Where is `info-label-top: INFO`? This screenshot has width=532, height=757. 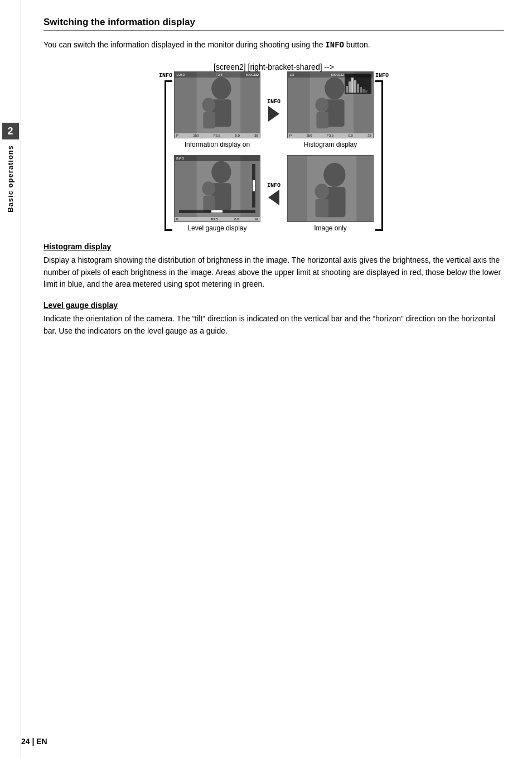
info-label-top: INFO is located at coordinates (274, 102).